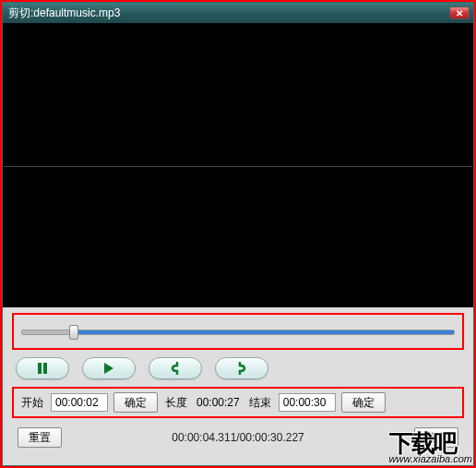 The height and width of the screenshot is (468, 476). I want to click on seek-slider, so click(238, 332).